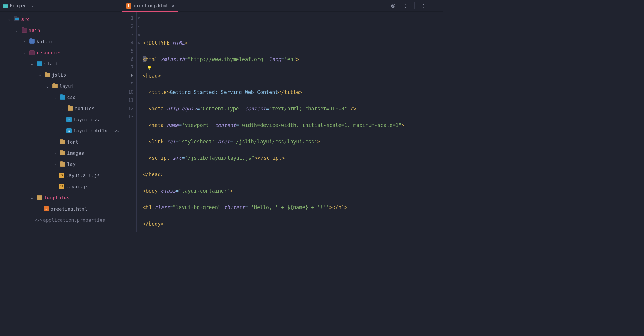 Image resolution: width=644 pixels, height=336 pixels. What do you see at coordinates (61, 120) in the screenshot?
I see `tree-node-layui-css: ≡layui.css` at bounding box center [61, 120].